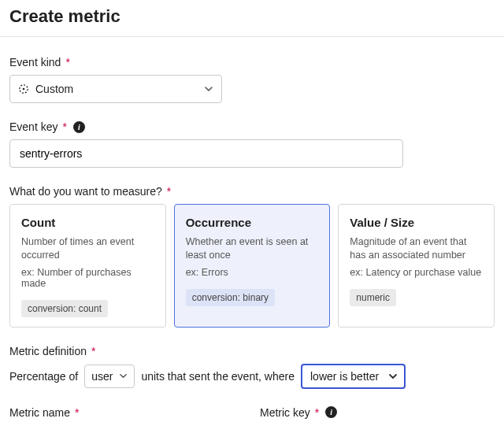 This screenshot has height=422, width=504. What do you see at coordinates (252, 272) in the screenshot?
I see `measure-option-example: ex: Errors` at bounding box center [252, 272].